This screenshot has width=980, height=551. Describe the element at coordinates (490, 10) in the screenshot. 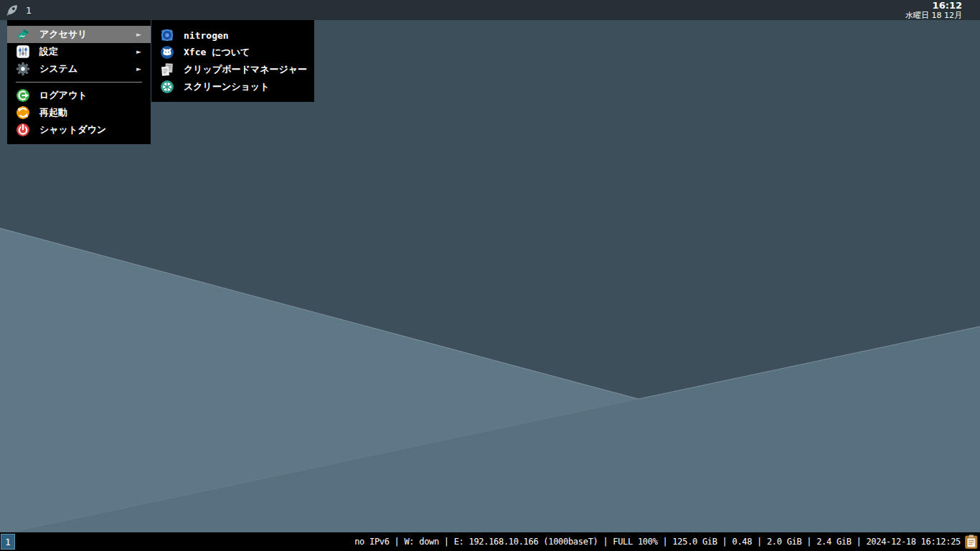

I see `top-panel: 1 16:12 水曜日 18 12月` at that location.